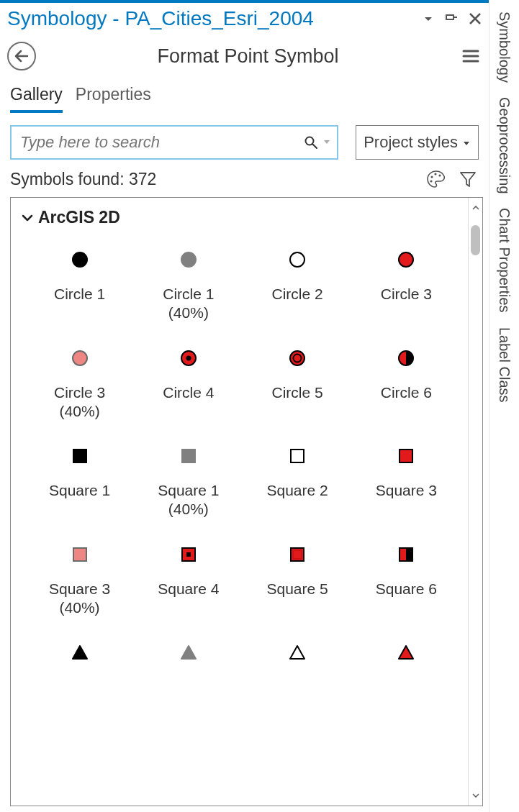  What do you see at coordinates (79, 491) in the screenshot?
I see `symbol-label: Square 1` at bounding box center [79, 491].